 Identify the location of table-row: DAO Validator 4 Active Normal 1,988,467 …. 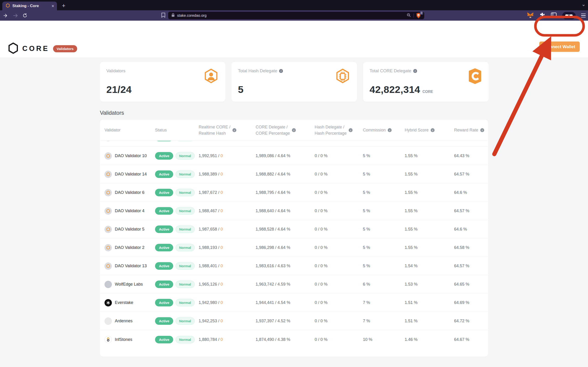
(294, 211).